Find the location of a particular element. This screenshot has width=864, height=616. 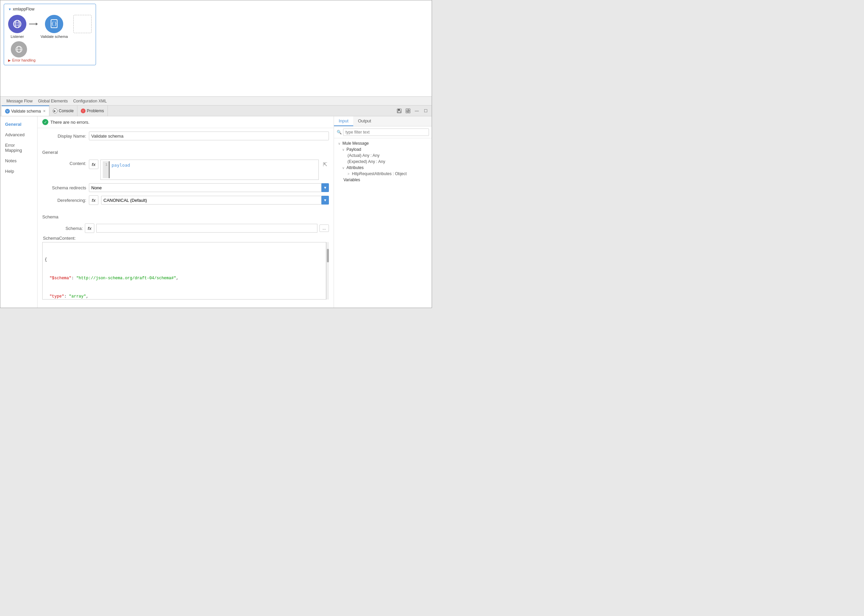

dereferencing-fx-button: fx is located at coordinates (93, 200).